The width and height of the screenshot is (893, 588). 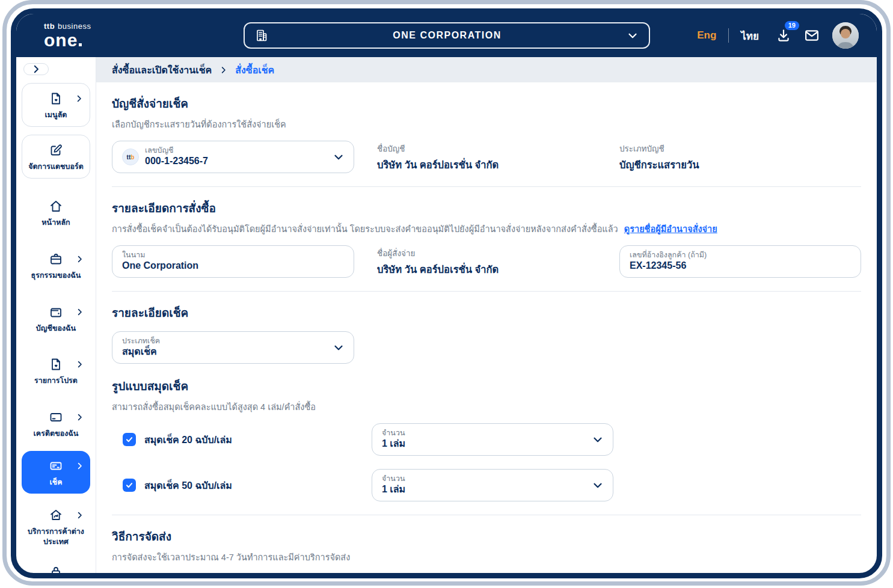 What do you see at coordinates (447, 35) in the screenshot?
I see `company-selector: ONE CORPORATION` at bounding box center [447, 35].